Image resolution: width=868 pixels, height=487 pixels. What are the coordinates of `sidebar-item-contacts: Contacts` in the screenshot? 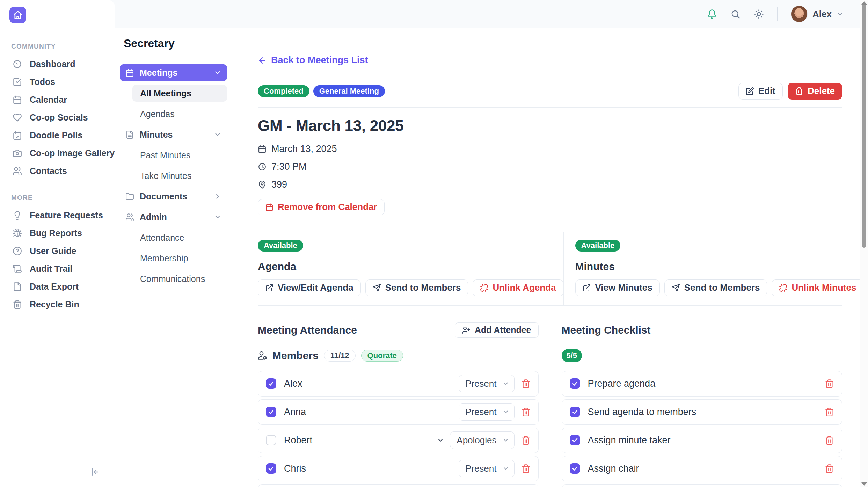 It's located at (57, 171).